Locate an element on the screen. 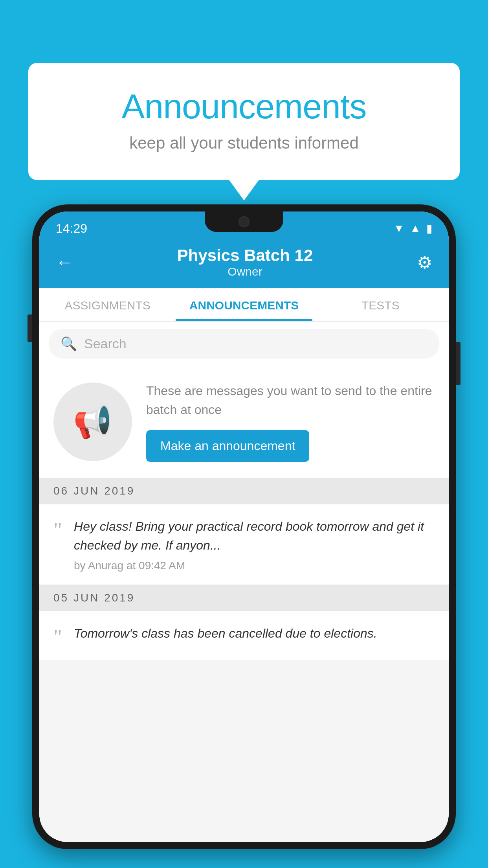 The height and width of the screenshot is (868, 488). promo-right: These are messages you want to send to t… is located at coordinates (290, 421).